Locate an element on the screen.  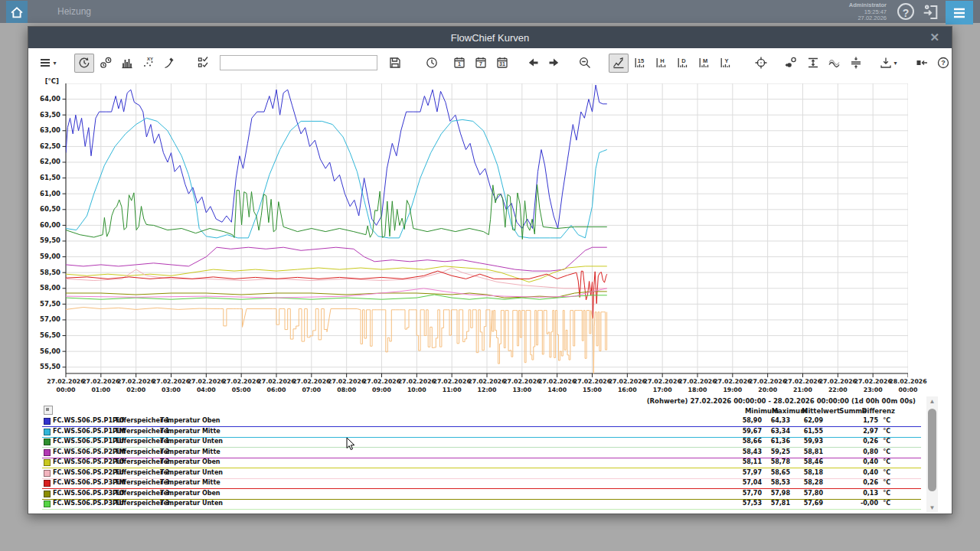
clock-date: 27.02.2026 is located at coordinates (868, 18).